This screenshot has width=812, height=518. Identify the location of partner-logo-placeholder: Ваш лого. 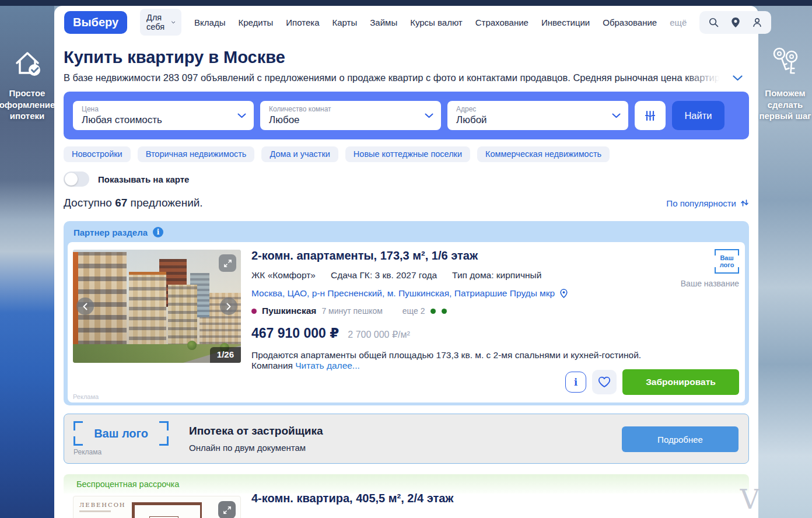
(727, 261).